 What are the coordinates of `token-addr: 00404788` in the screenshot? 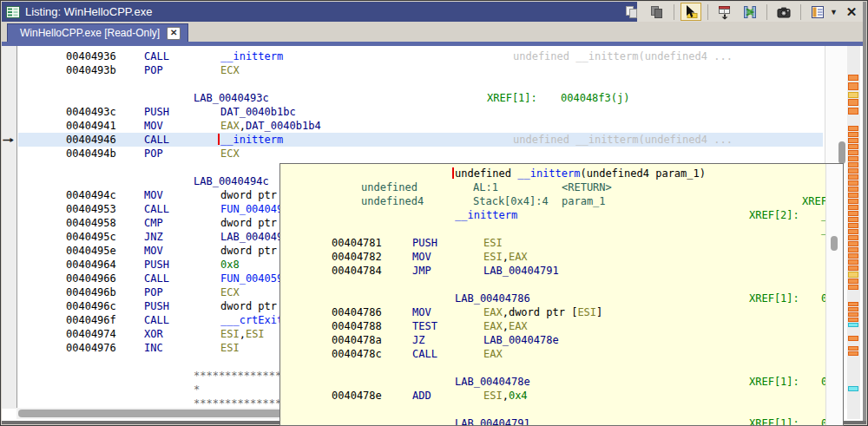 It's located at (357, 326).